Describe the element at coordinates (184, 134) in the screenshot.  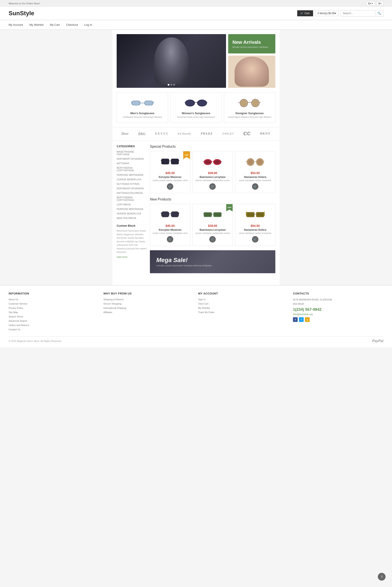
I see `brand-edhardy: Ed Hardy` at that location.